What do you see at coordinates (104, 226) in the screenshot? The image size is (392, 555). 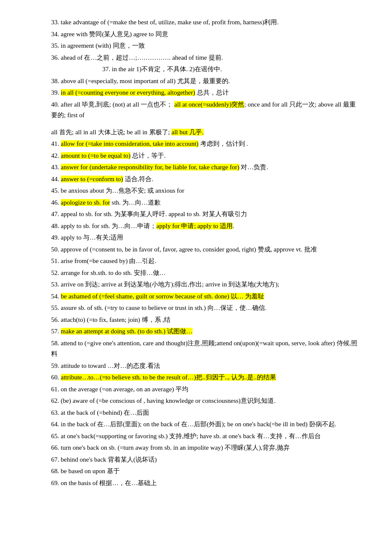 I see `entry-48-text-before: 48. apply to sb. for sth. 为…向…申请；` at bounding box center [104, 226].